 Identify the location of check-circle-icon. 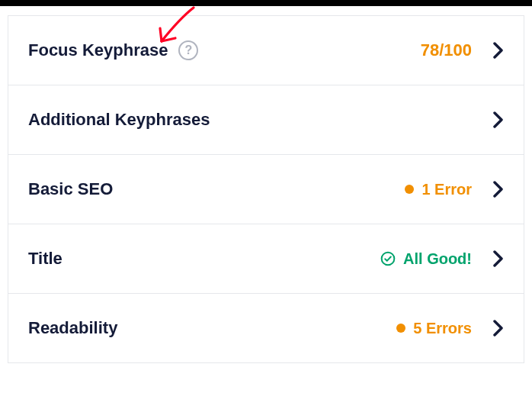
(388, 259).